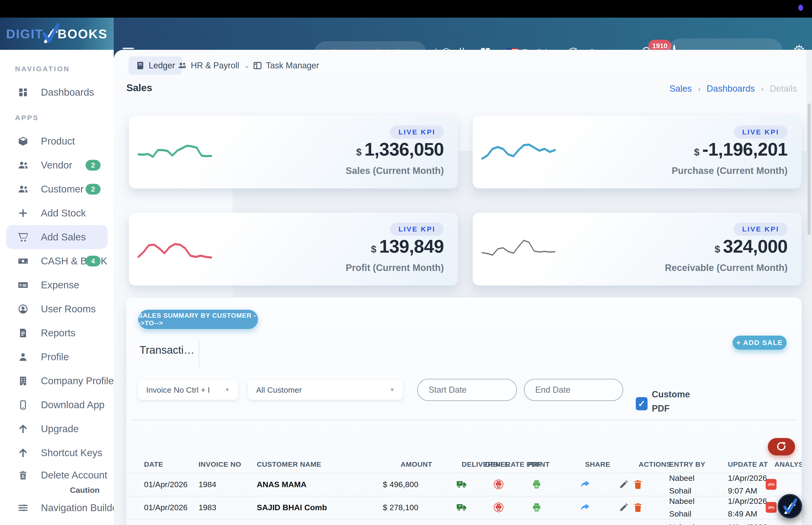 The height and width of the screenshot is (525, 812). What do you see at coordinates (64, 70) in the screenshot?
I see `sidebar-section-navigation: NAVIGATION` at bounding box center [64, 70].